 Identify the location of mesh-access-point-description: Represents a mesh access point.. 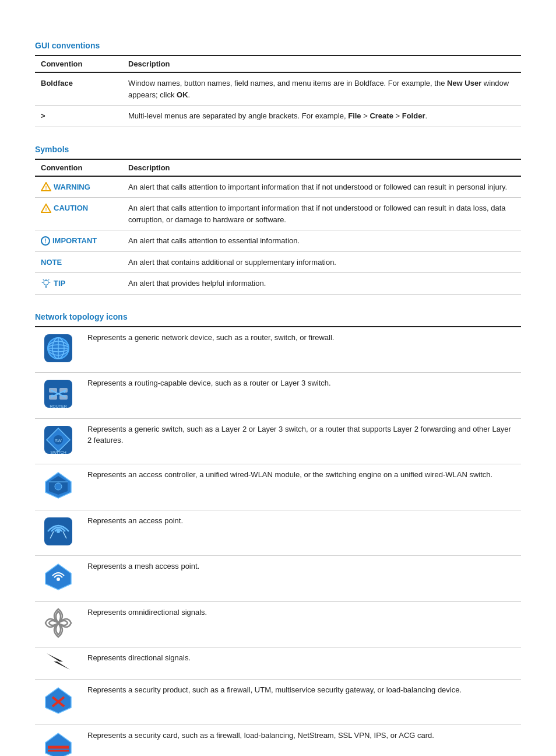
(301, 579).